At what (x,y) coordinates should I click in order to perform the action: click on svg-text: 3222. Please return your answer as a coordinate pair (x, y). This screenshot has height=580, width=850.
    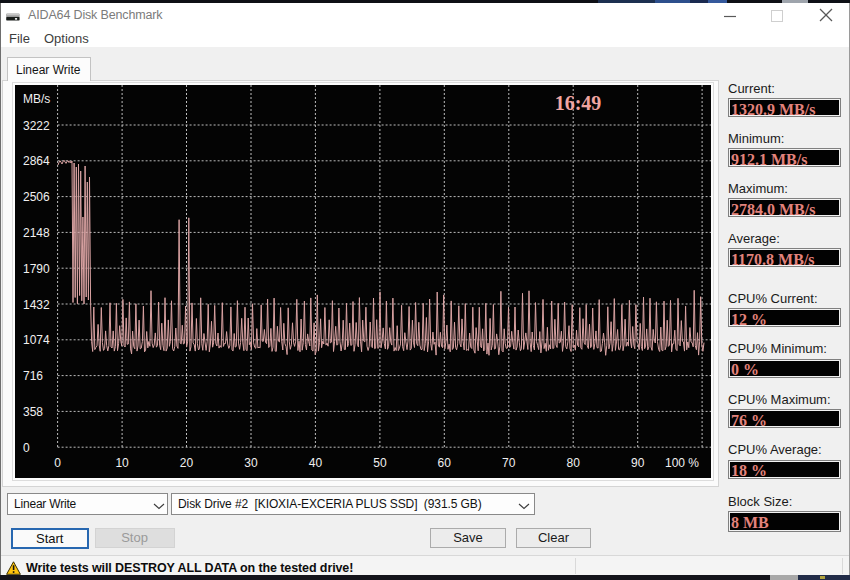
    Looking at the image, I should click on (36, 126).